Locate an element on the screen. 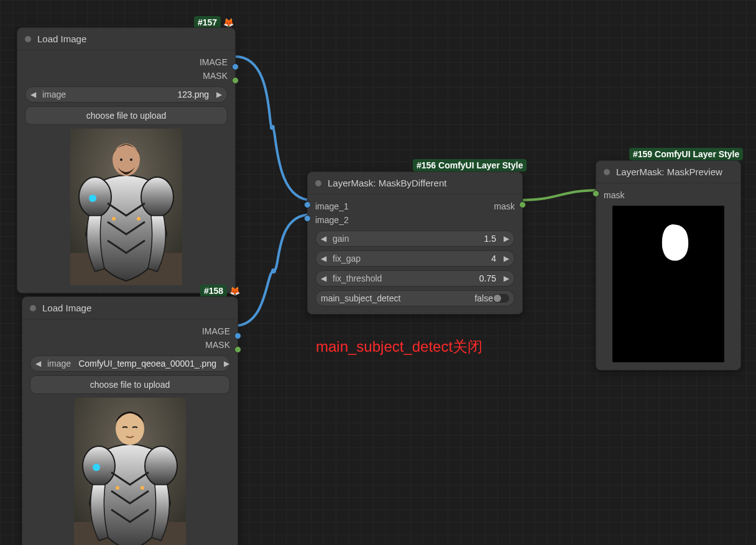  input-port-image1 is located at coordinates (307, 205).